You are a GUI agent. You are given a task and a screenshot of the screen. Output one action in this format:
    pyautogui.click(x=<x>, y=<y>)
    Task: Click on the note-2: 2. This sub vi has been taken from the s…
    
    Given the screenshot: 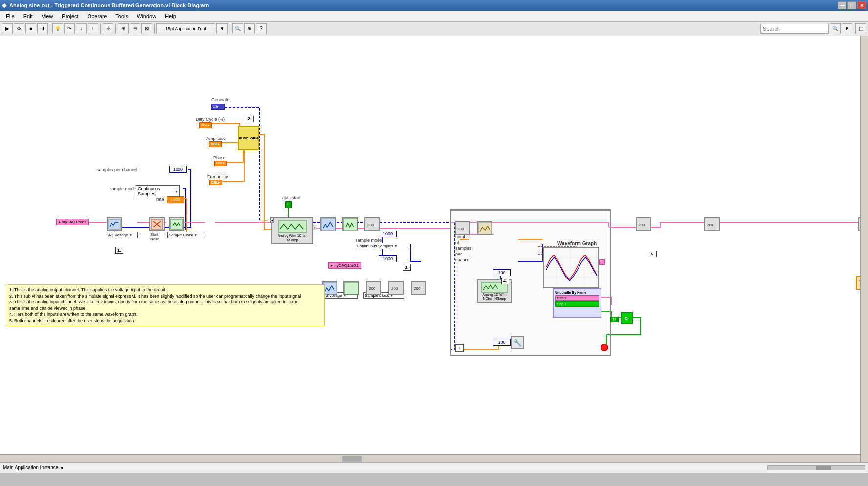 What is the action you would take?
    pyautogui.click(x=166, y=297)
    